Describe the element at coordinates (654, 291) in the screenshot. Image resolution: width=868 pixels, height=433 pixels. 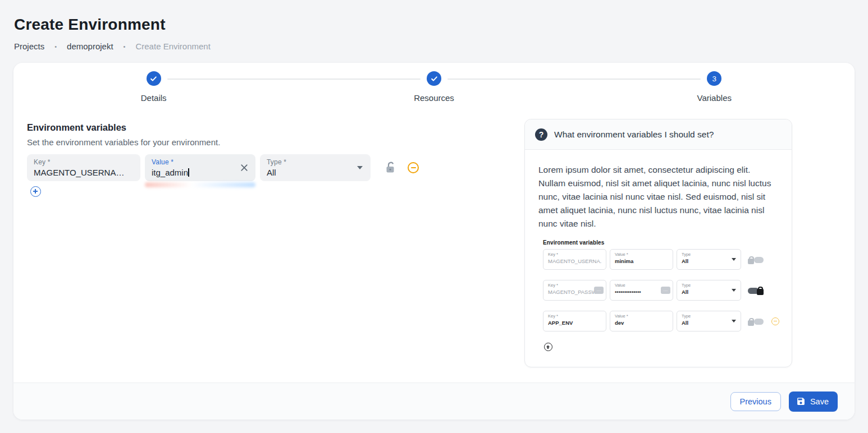
I see `example-row: Key * MAGENTO_PASSW ... Value ••••••••••…` at that location.